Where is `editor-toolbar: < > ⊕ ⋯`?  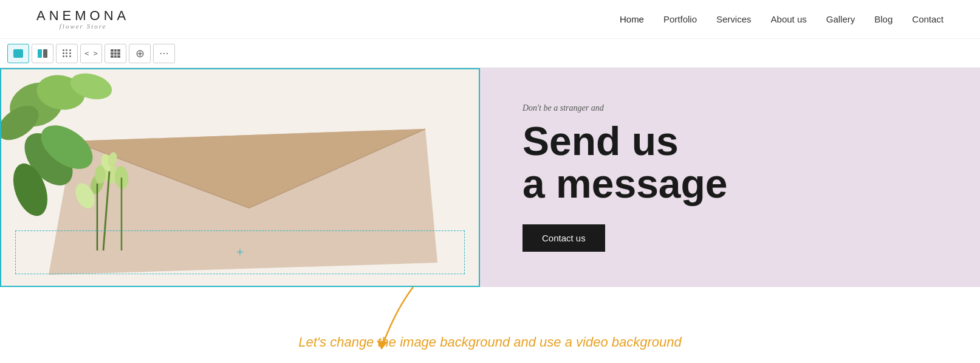
editor-toolbar: < > ⊕ ⋯ is located at coordinates (490, 54).